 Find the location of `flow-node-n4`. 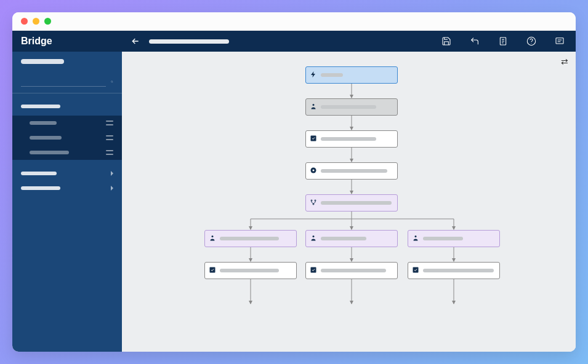

flow-node-n4 is located at coordinates (352, 171).